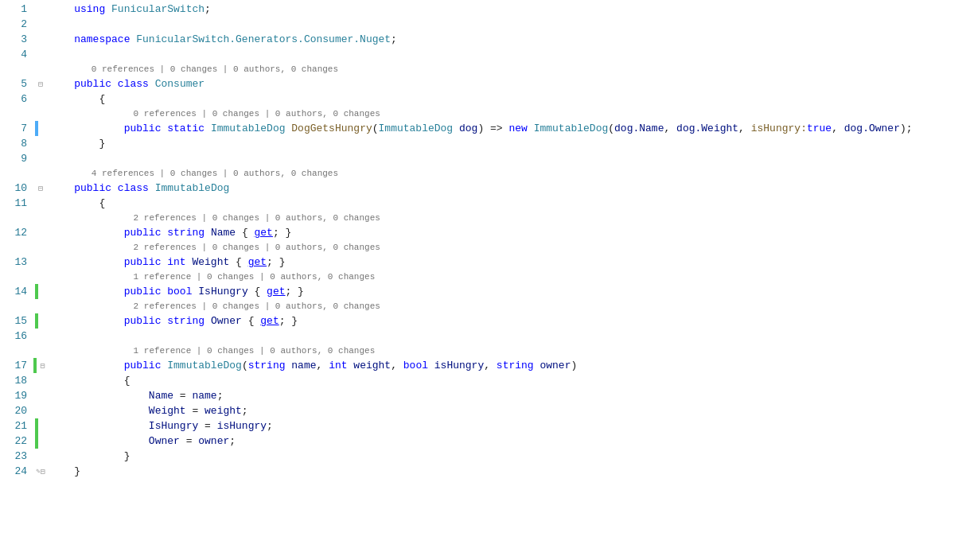 This screenshot has height=560, width=966. What do you see at coordinates (267, 366) in the screenshot?
I see `token-kw: string` at bounding box center [267, 366].